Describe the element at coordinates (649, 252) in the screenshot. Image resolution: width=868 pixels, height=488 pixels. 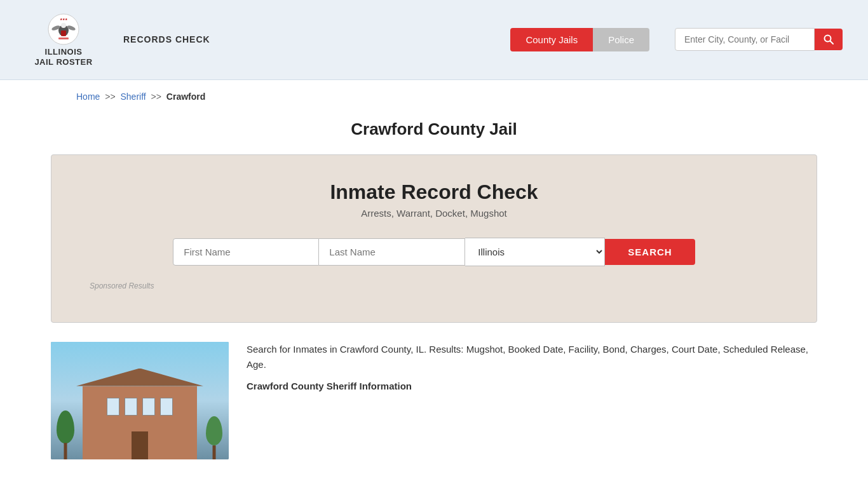
I see `inmate-search-button: SEARCH` at that location.